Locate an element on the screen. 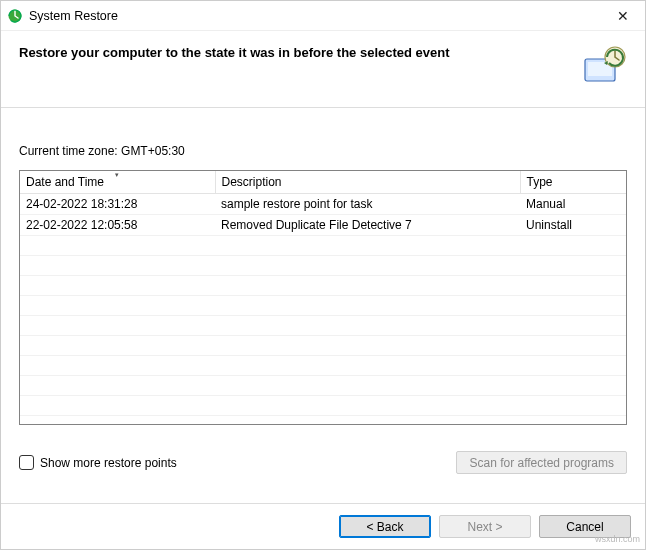  below-table-row: Show more restore points Scan for affect… is located at coordinates (323, 462).